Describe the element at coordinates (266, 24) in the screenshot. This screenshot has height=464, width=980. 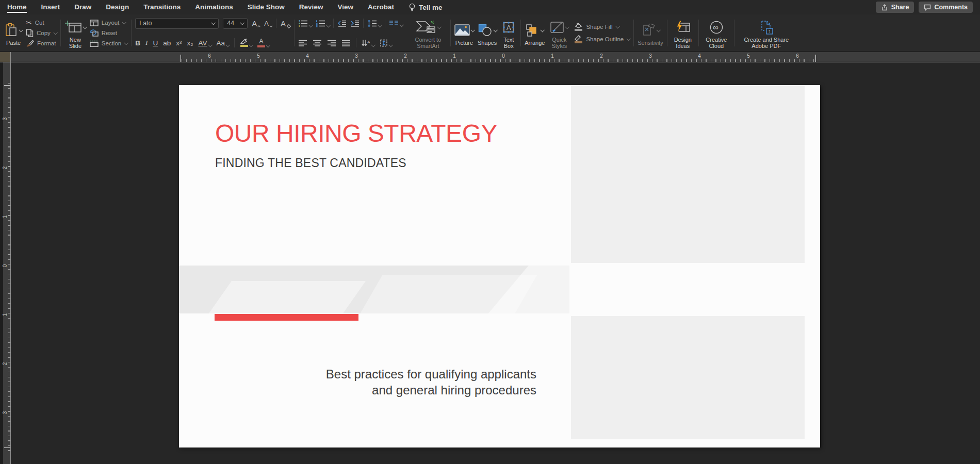
I see `decrease-font-glyph: A` at that location.